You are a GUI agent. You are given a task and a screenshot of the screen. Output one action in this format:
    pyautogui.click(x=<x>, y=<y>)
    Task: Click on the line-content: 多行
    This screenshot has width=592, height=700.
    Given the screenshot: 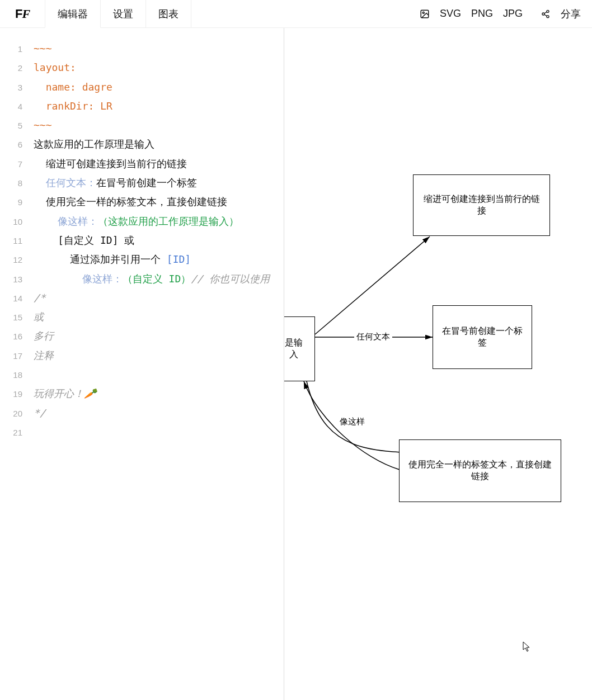 What is the action you would take?
    pyautogui.click(x=159, y=335)
    